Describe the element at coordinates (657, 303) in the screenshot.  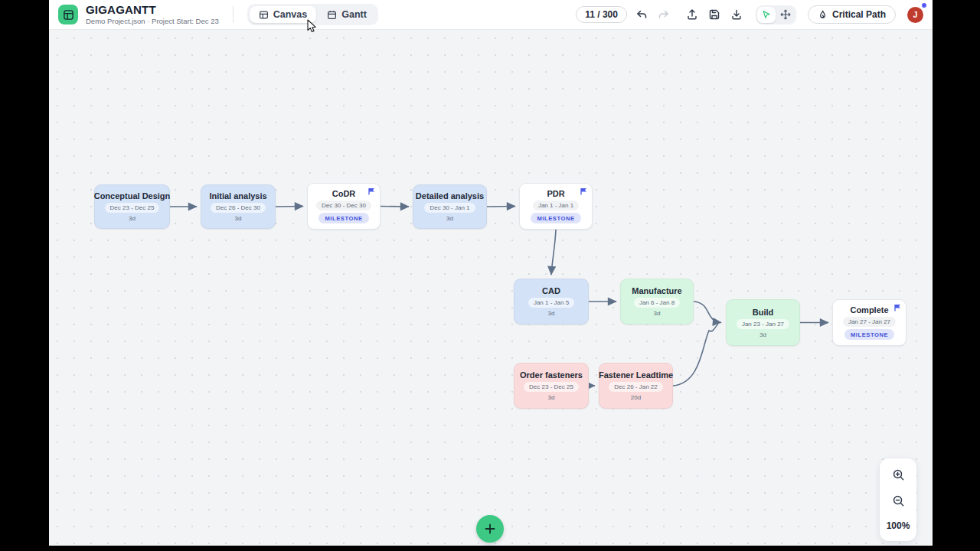
I see `task-dates: Jan 6 - Jan 8` at that location.